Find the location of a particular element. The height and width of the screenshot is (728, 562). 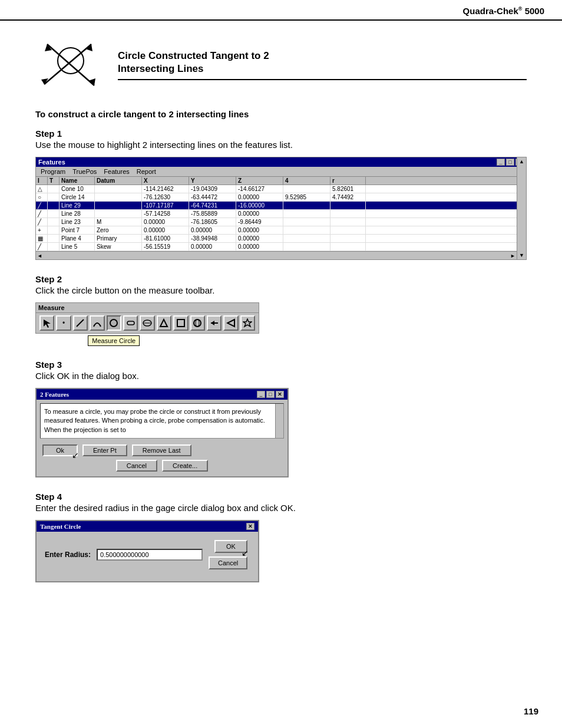

features-scrollbar: ▲ ▼ is located at coordinates (521, 209).